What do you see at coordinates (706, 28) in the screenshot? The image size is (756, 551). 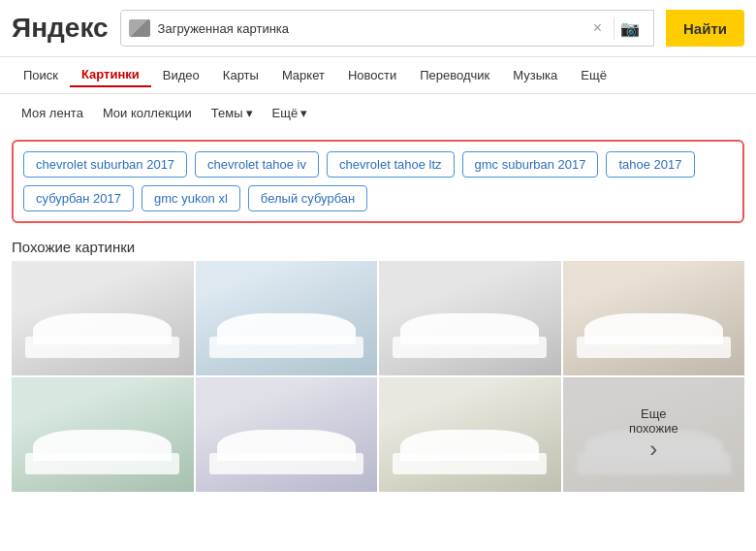 I see `search-button: Найти` at bounding box center [706, 28].